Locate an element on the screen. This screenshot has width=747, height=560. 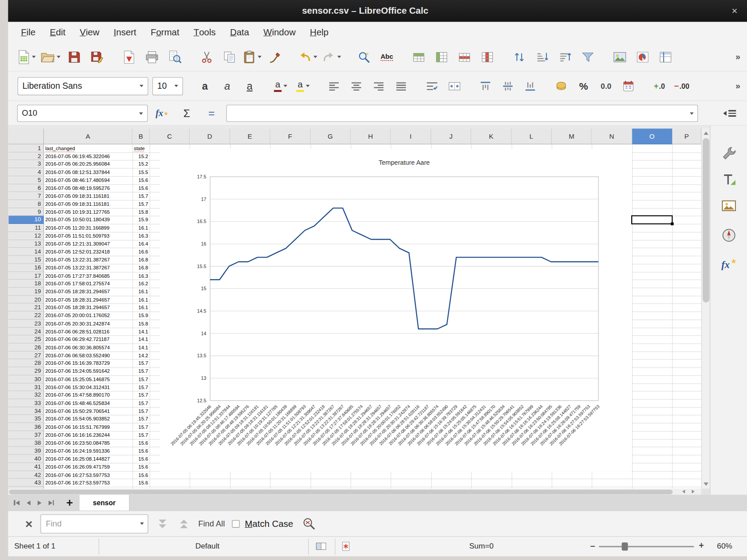
font-color-dropdown-arrow is located at coordinates (285, 86).